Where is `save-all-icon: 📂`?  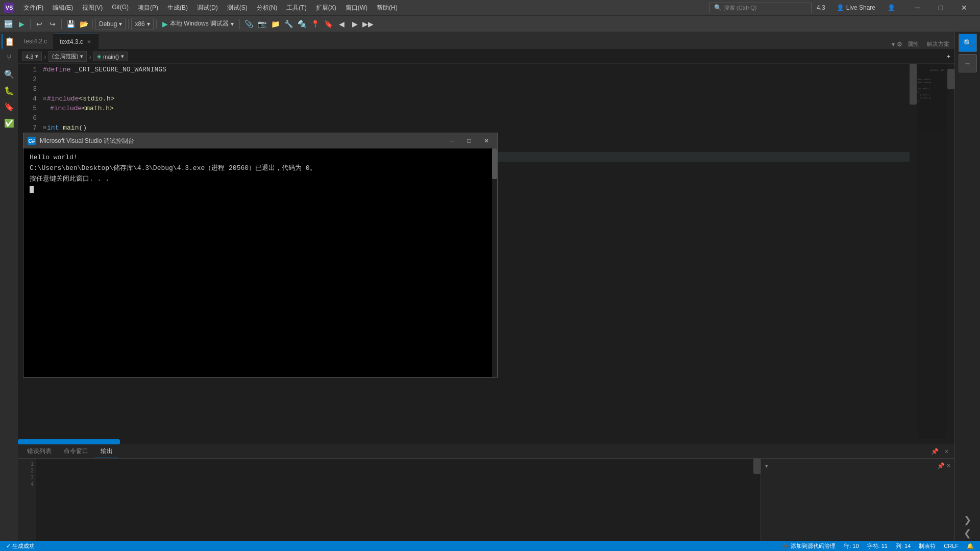
save-all-icon: 📂 is located at coordinates (84, 24).